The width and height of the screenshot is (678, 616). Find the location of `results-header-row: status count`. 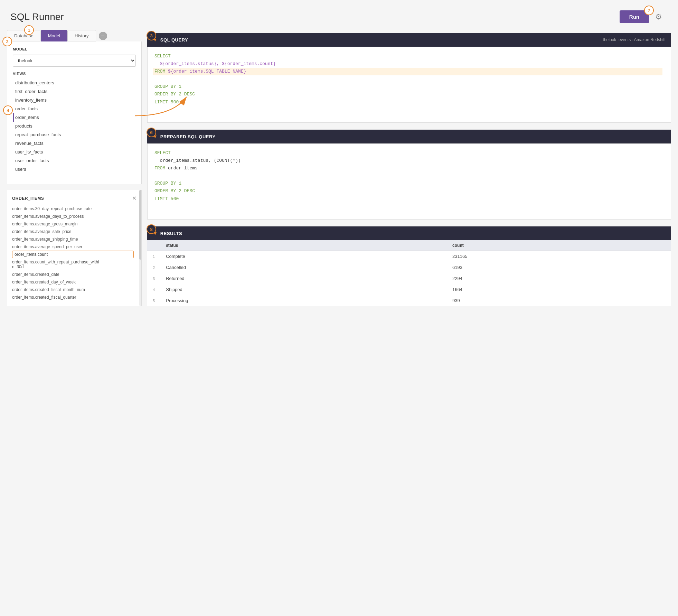

results-header-row: status count is located at coordinates (409, 245).